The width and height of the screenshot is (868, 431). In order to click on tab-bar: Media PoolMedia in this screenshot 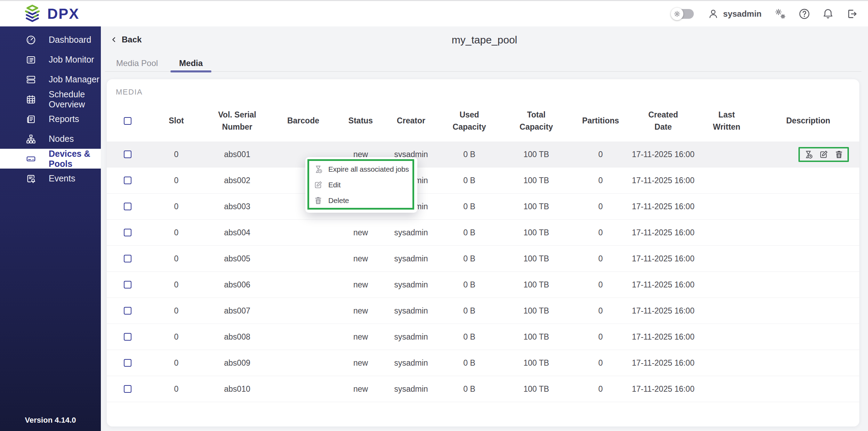, I will do `click(161, 65)`.